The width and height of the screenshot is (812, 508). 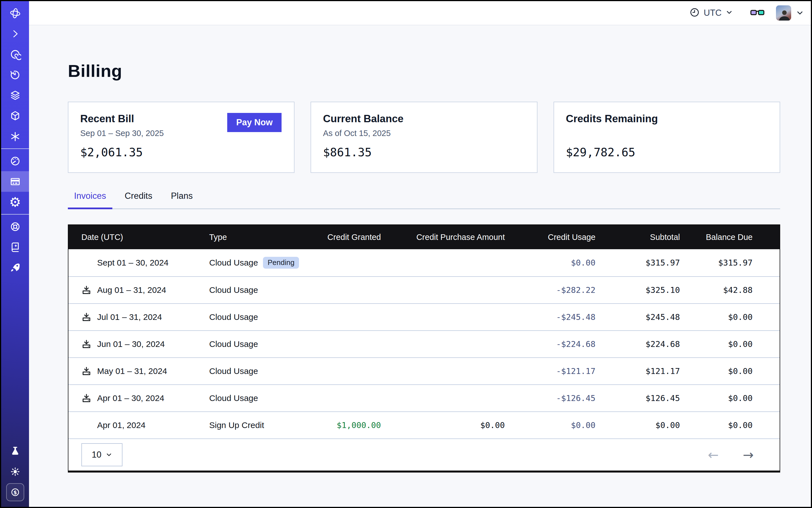 What do you see at coordinates (15, 451) in the screenshot?
I see `labs-flask-icon` at bounding box center [15, 451].